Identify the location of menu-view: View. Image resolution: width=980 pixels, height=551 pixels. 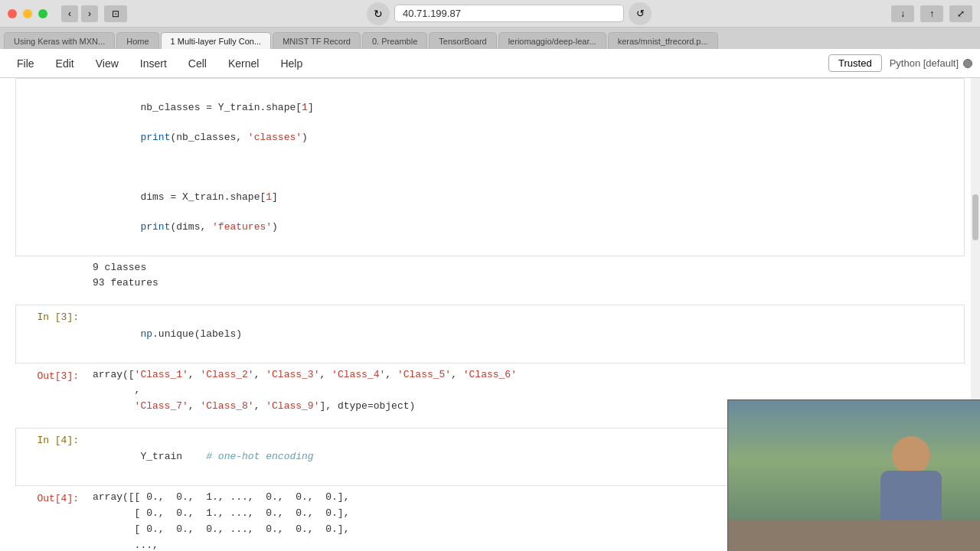
(107, 64).